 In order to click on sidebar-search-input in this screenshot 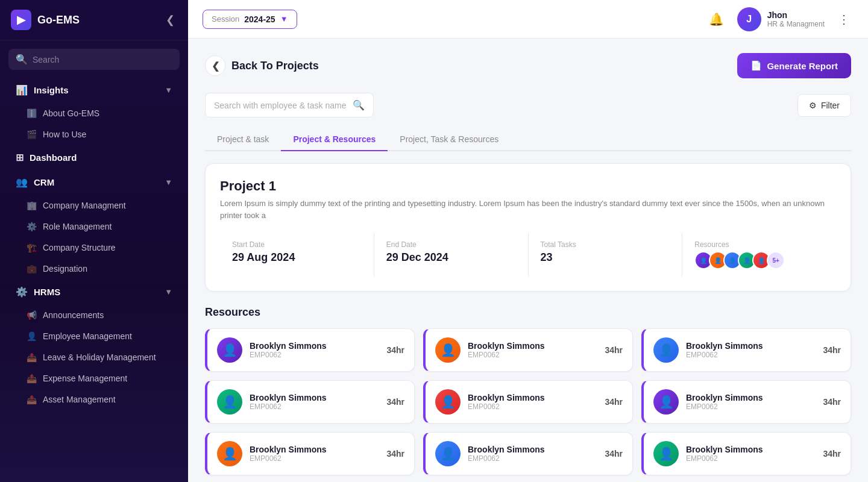, I will do `click(102, 60)`.